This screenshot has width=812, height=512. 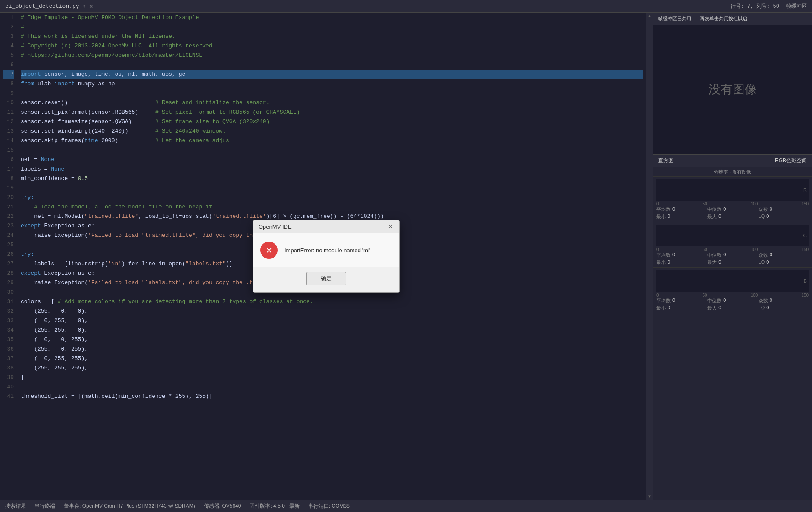 I want to click on dialog-close-button: ✕, so click(x=390, y=227).